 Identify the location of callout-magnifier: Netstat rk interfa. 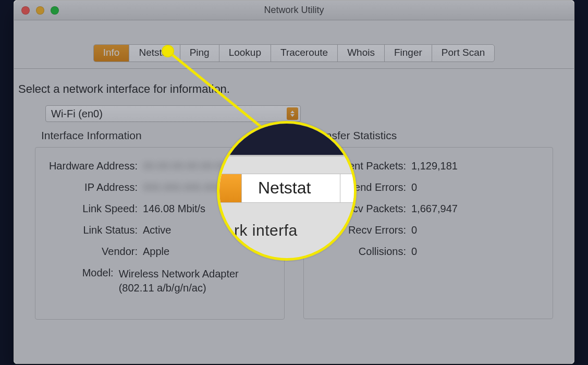
(287, 191).